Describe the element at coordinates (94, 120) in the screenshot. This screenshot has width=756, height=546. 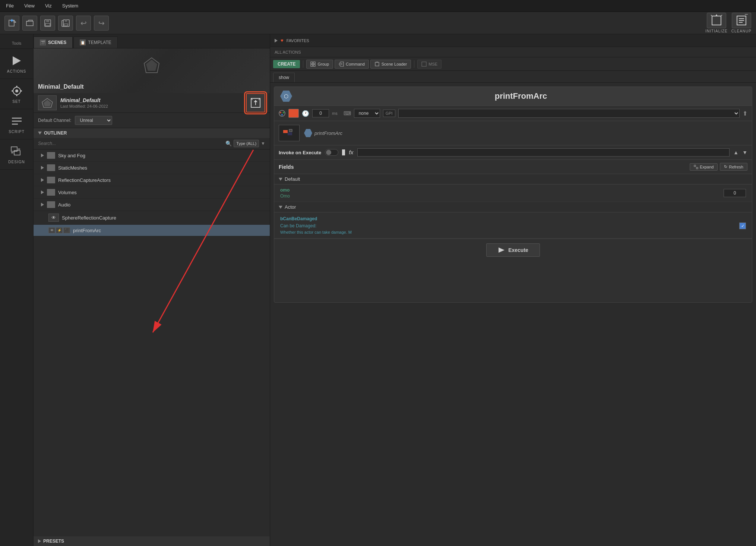
I see `channel-select: Unreal` at that location.